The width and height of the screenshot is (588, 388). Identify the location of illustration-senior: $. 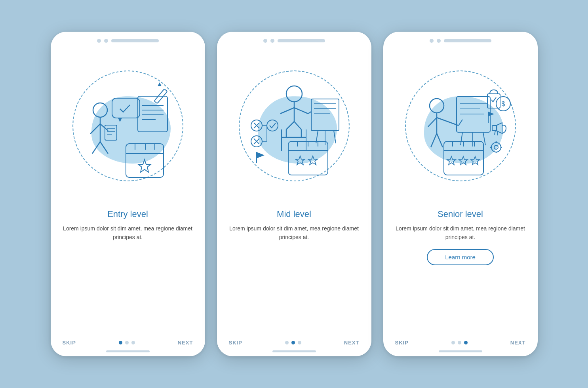
(461, 126).